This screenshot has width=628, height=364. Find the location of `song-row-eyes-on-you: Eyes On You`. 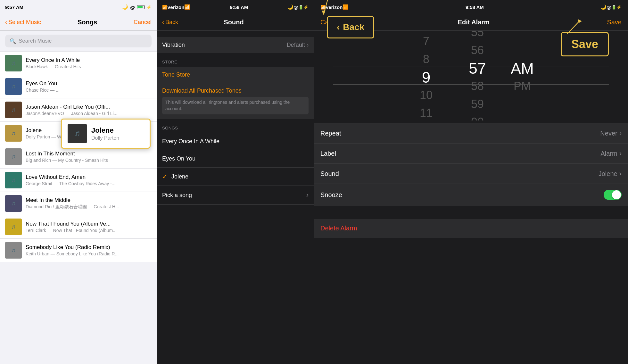

song-row-eyes-on-you: Eyes On You is located at coordinates (235, 159).